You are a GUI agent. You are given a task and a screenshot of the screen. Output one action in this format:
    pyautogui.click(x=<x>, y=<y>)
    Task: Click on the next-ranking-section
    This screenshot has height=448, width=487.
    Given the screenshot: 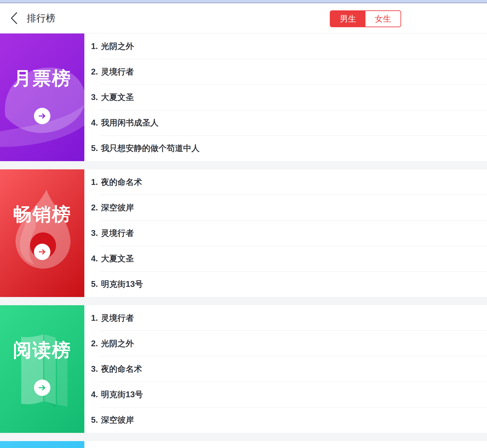 What is the action you would take?
    pyautogui.click(x=244, y=445)
    